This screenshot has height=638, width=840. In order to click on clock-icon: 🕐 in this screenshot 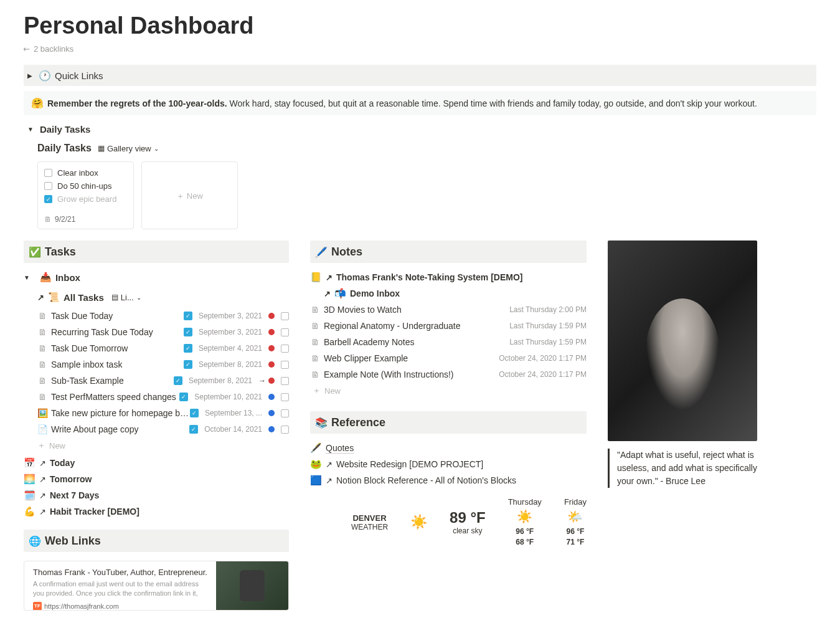, I will do `click(45, 76)`.